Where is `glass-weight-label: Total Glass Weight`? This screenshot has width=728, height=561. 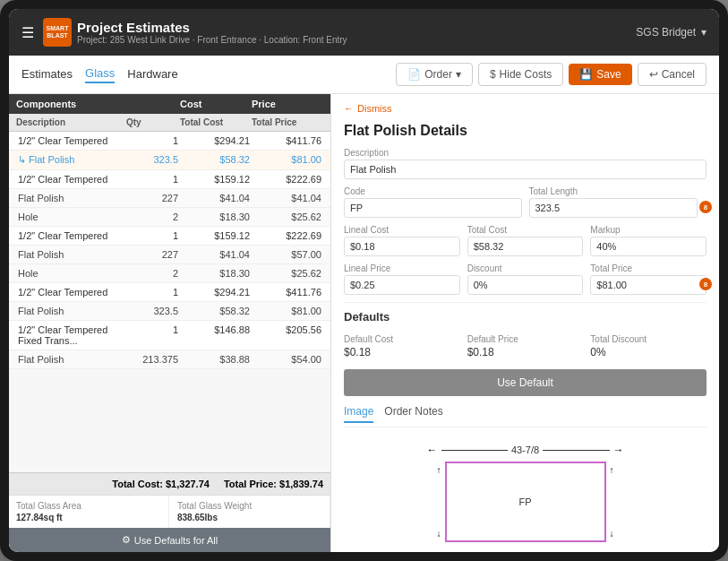
glass-weight-label: Total Glass Weight is located at coordinates (250, 505).